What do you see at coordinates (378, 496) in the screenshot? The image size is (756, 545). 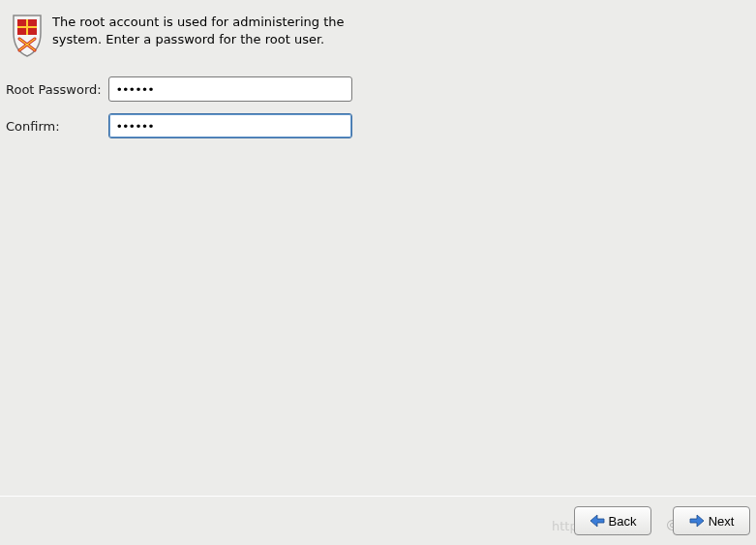 I see `footer-divider` at bounding box center [378, 496].